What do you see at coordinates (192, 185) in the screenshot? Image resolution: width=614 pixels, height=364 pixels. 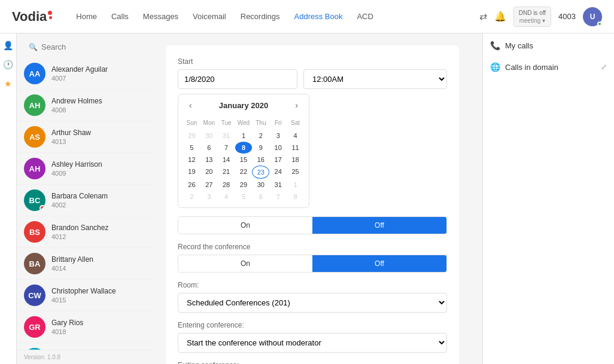 I see `calendar-day: 26` at bounding box center [192, 185].